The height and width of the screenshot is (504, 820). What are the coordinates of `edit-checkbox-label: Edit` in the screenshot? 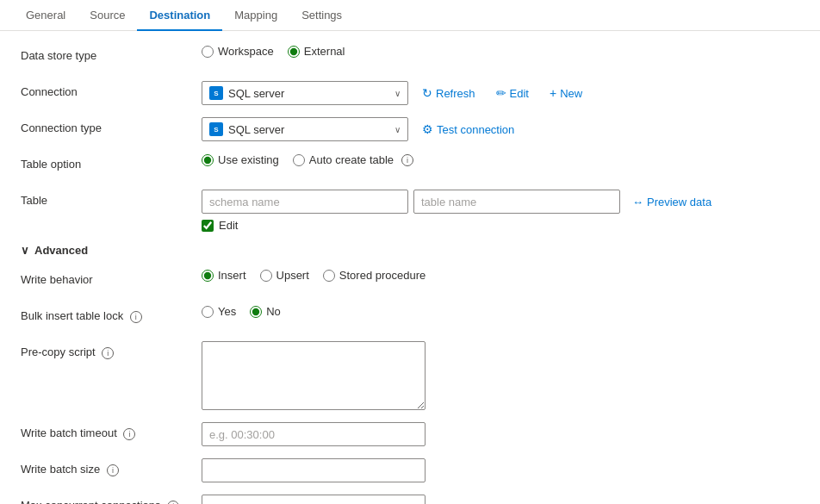 It's located at (228, 226).